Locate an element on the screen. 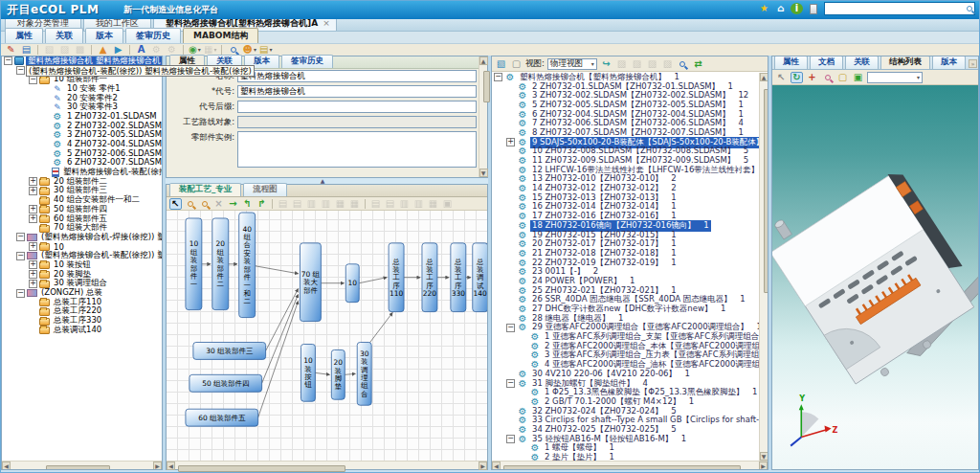 The width and height of the screenshot is (980, 473). flow-node: 50 组装部件四 is located at coordinates (226, 383).